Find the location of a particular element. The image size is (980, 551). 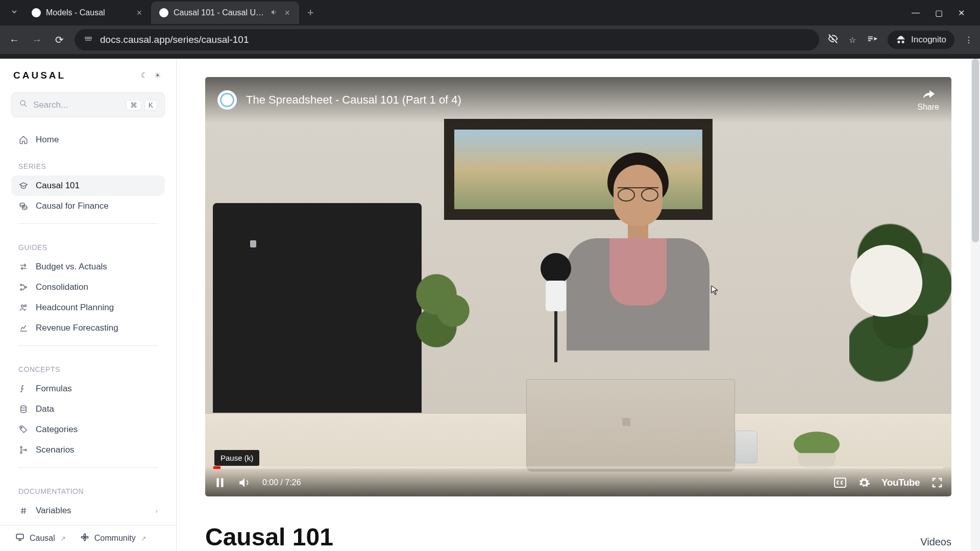

footer-link-community: Community ↗ is located at coordinates (113, 538).